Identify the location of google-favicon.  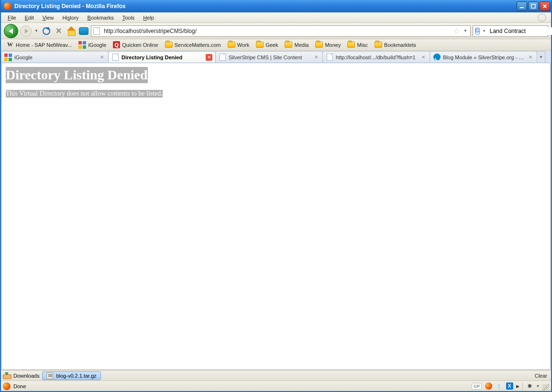
(82, 45).